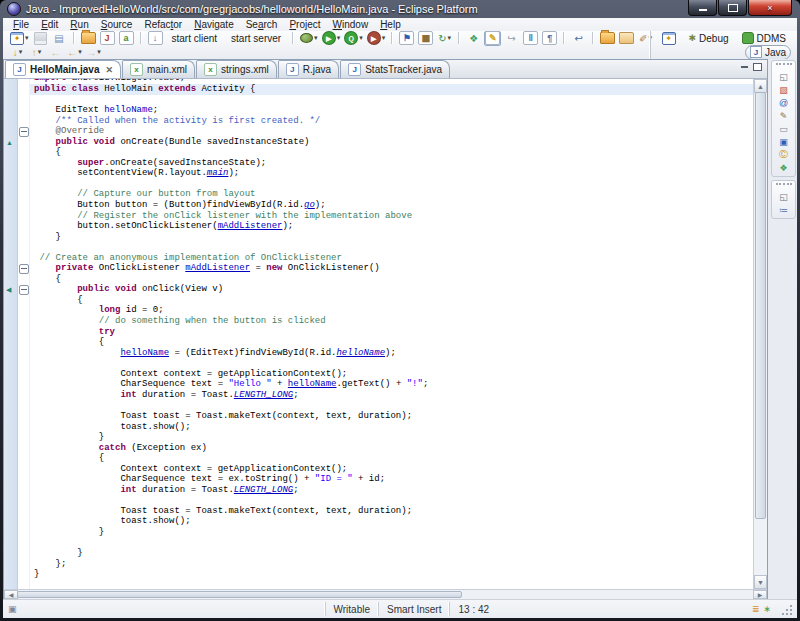 The image size is (800, 621). I want to click on code-line: // Register the onClick listener with th…, so click(392, 216).